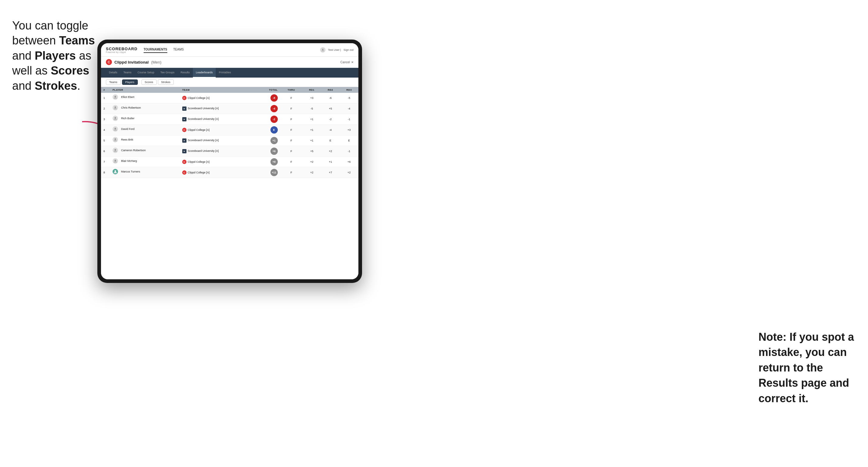  What do you see at coordinates (274, 141) in the screenshot?
I see `score-badge: +1` at bounding box center [274, 141].